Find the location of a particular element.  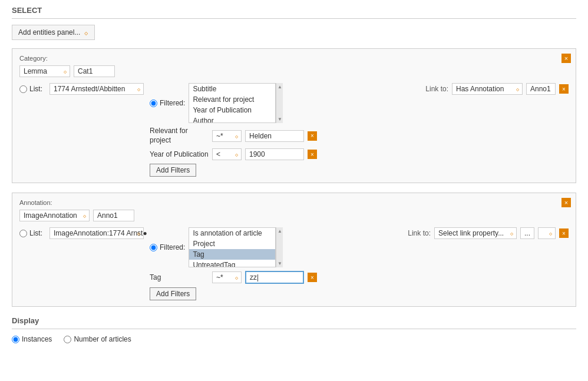

annotation-add-filters-button: Add Filters is located at coordinates (173, 294).